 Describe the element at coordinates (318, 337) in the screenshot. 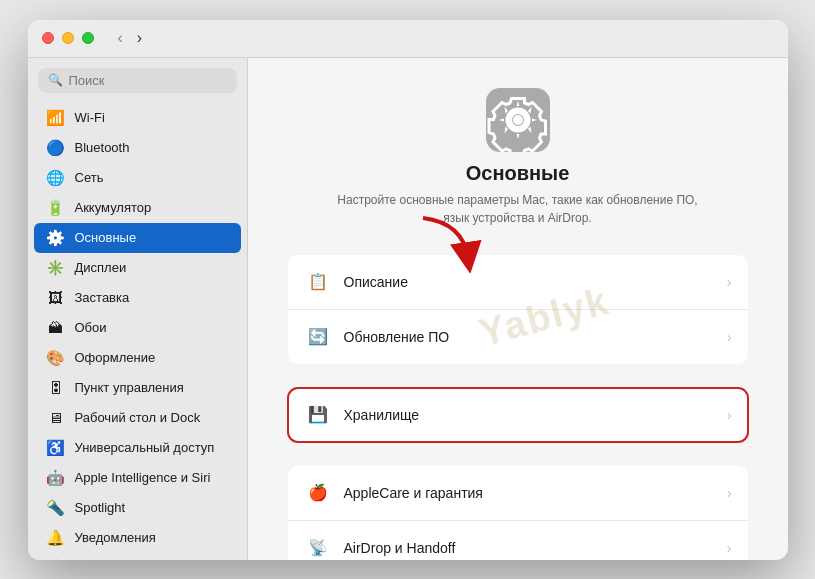

I see `software_update-row-icon: 🔄` at that location.